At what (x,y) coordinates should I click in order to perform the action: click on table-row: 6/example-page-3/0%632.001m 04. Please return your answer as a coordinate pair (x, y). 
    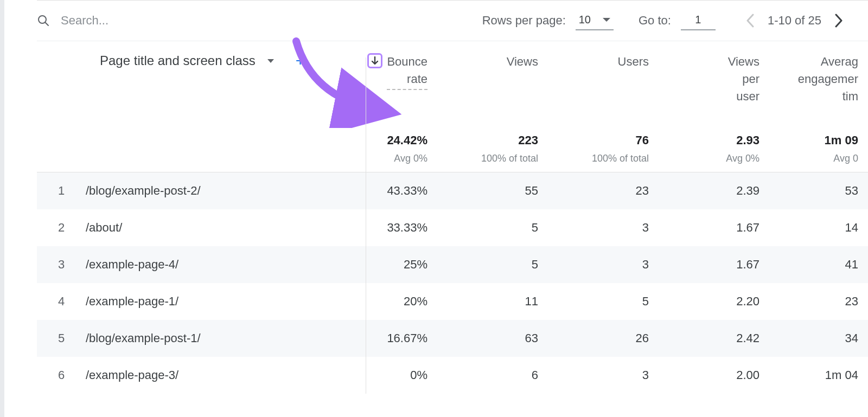
    Looking at the image, I should click on (452, 375).